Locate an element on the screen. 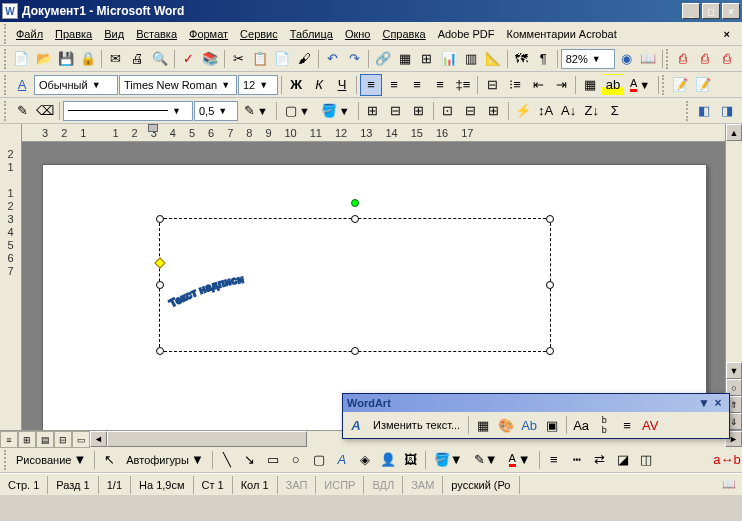  shading-color-button: 🪣▼ is located at coordinates (336, 111).